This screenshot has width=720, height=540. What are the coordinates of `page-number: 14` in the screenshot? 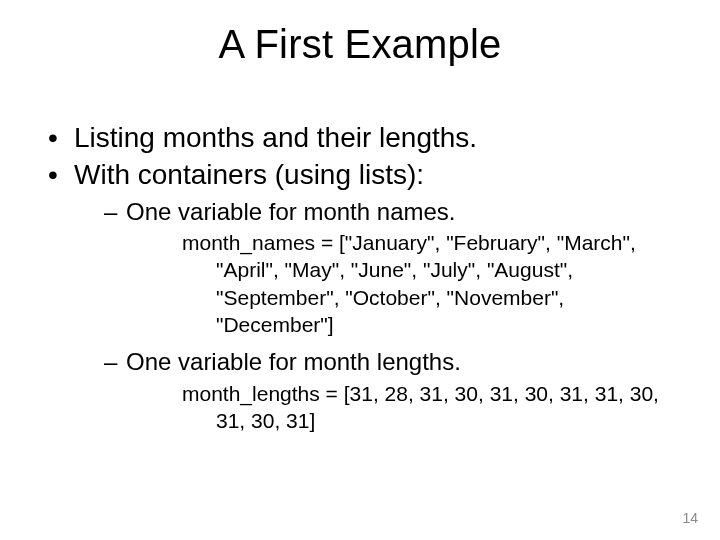 It's located at (690, 518).